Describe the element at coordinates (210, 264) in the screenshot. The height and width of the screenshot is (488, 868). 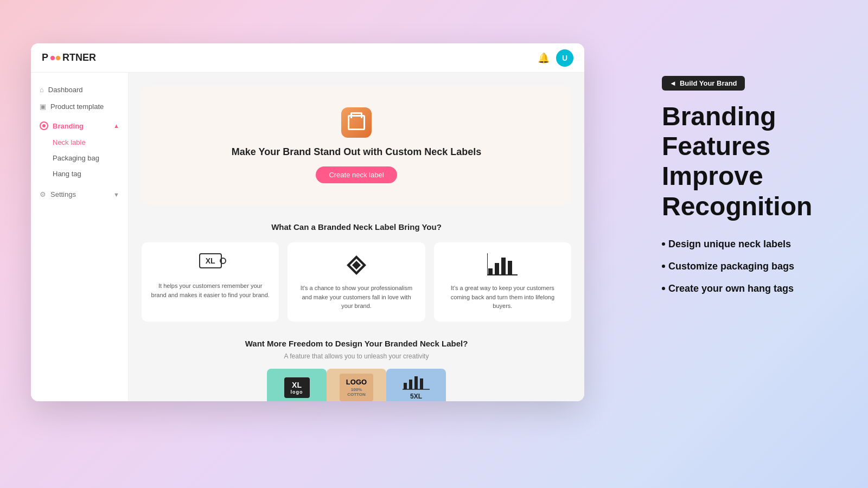
I see `xl-tag-icon: XL` at that location.